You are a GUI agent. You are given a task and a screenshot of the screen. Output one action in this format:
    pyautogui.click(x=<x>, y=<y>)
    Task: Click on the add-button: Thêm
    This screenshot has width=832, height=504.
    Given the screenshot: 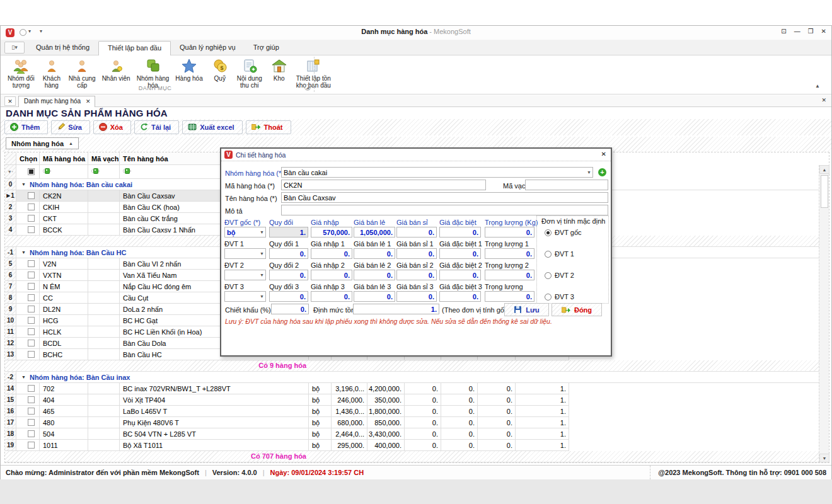 What is the action you would take?
    pyautogui.click(x=26, y=127)
    